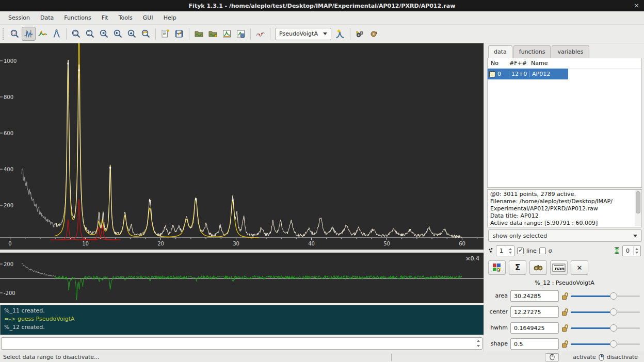  Describe the element at coordinates (637, 6) in the screenshot. I see `close-icon: ×` at that location.